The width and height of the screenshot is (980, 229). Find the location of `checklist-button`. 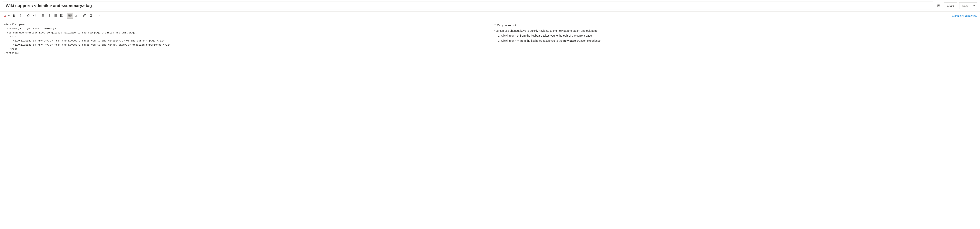

checklist-button is located at coordinates (56, 16).